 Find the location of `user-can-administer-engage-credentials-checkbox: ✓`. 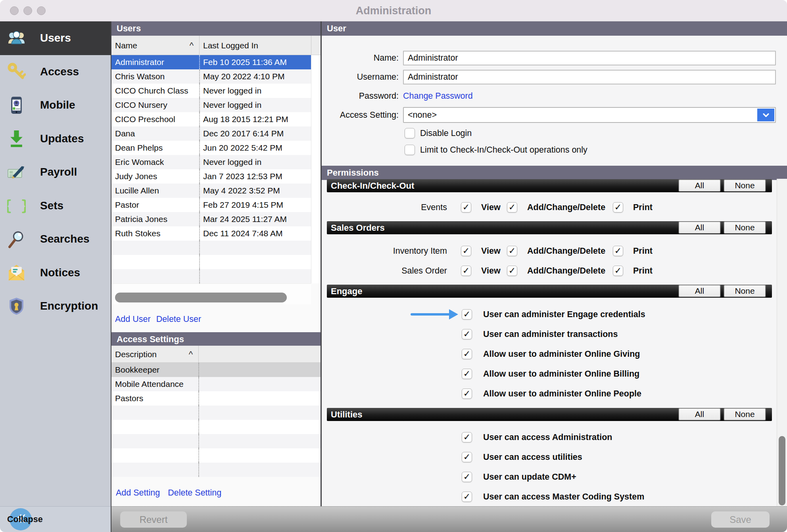

user-can-administer-engage-credentials-checkbox: ✓ is located at coordinates (467, 314).